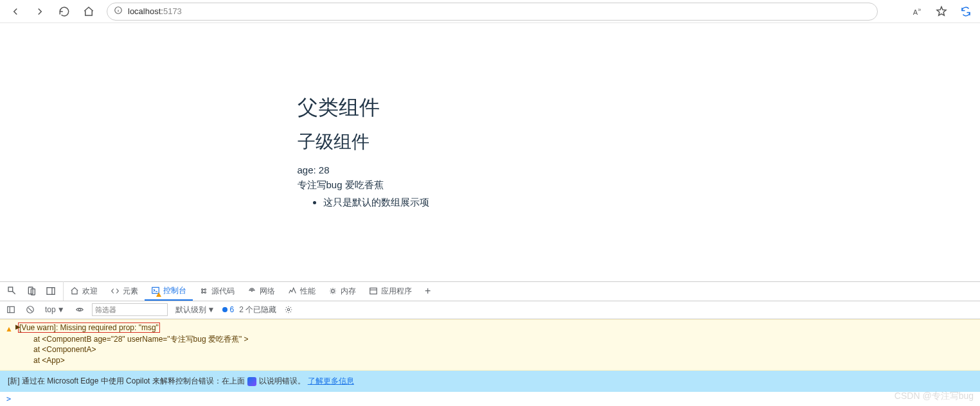 This screenshot has width=980, height=406. Describe the element at coordinates (145, 12) in the screenshot. I see `url-host: localhost:` at that location.